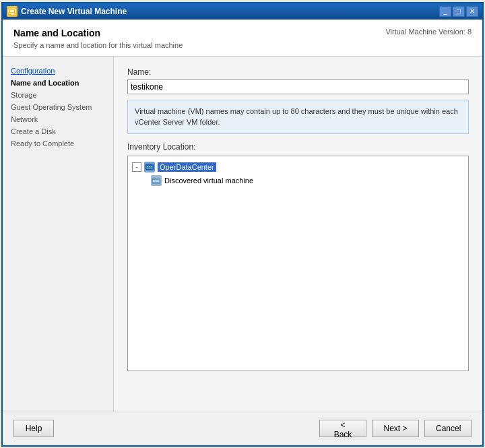  I want to click on sidebar-item-configuration: Configuration, so click(58, 71).